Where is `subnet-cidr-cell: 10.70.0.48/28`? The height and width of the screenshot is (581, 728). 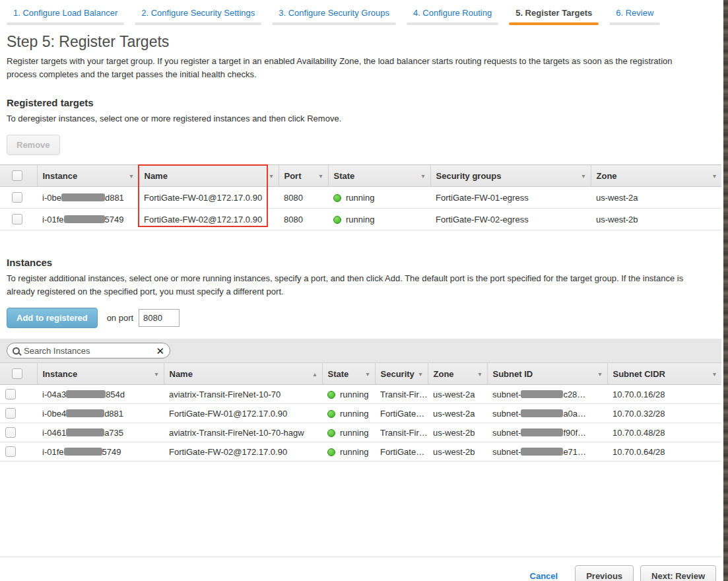 subnet-cidr-cell: 10.70.0.48/28 is located at coordinates (664, 433).